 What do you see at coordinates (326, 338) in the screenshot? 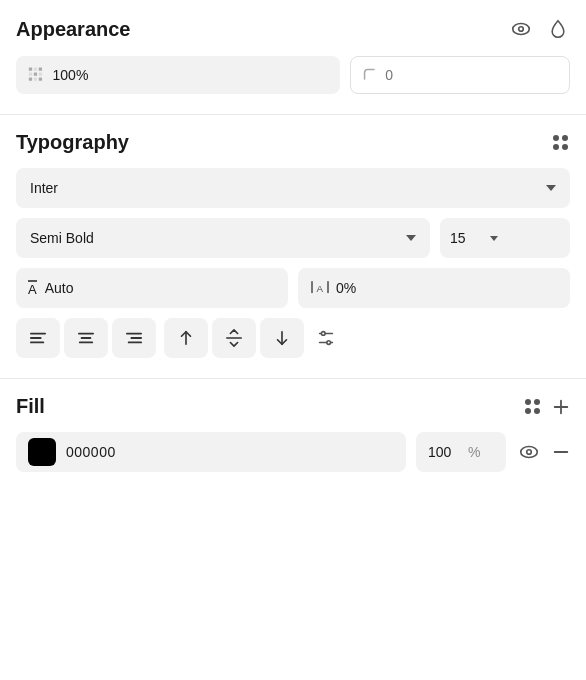
I see `sliders-icon` at bounding box center [326, 338].